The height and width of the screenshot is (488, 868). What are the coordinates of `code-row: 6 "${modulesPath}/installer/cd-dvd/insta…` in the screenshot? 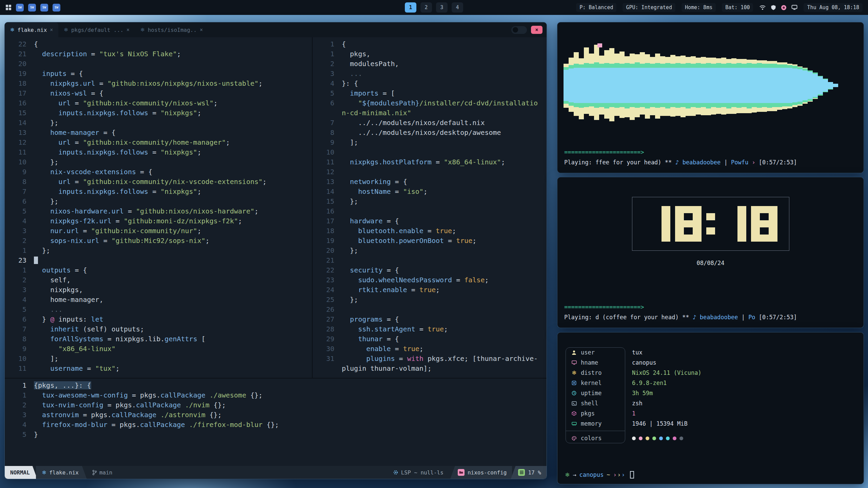 It's located at (430, 103).